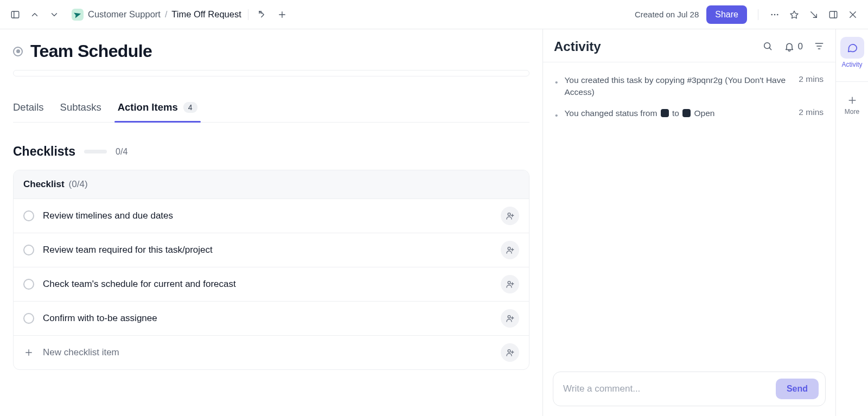 Image resolution: width=868 pixels, height=416 pixels. I want to click on checklists-progress-count: 0/4, so click(122, 152).